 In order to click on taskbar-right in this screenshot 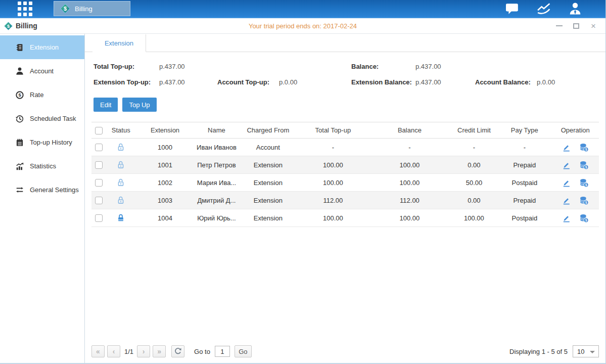, I will do `click(547, 9)`.